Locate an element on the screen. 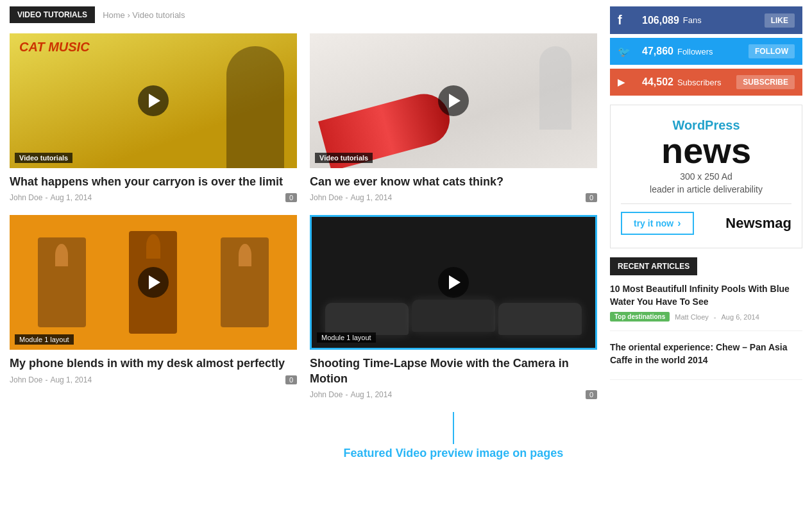 The width and height of the screenshot is (812, 532). ad-box: WordPress news 300 x 250 Ad leader in ar… is located at coordinates (706, 176).